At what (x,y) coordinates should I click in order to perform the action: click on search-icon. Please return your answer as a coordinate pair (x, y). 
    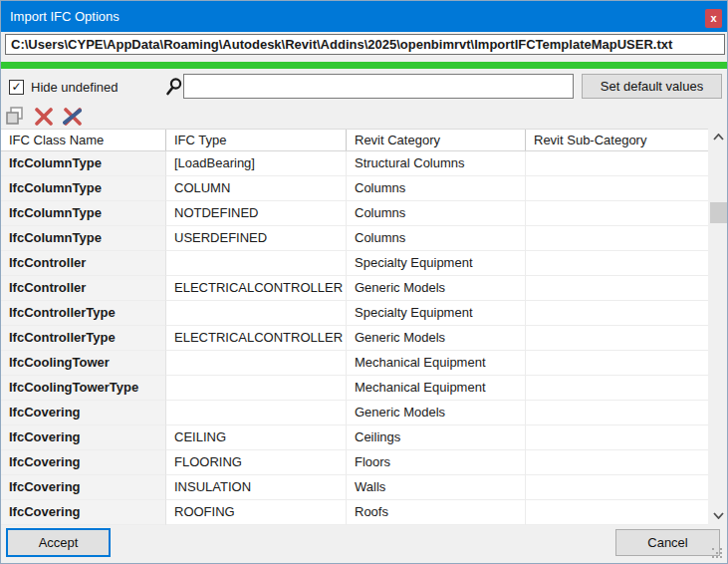
    Looking at the image, I should click on (174, 87).